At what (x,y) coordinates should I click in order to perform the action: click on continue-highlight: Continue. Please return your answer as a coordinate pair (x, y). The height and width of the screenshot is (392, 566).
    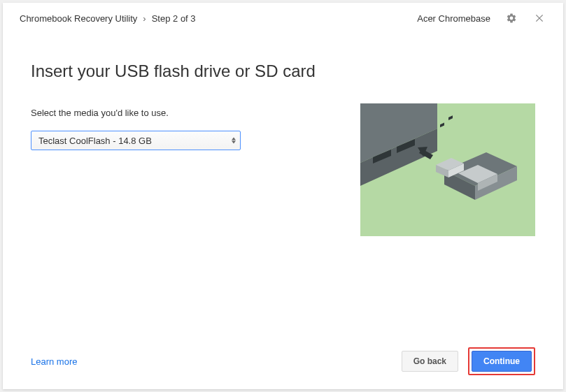
    Looking at the image, I should click on (502, 361).